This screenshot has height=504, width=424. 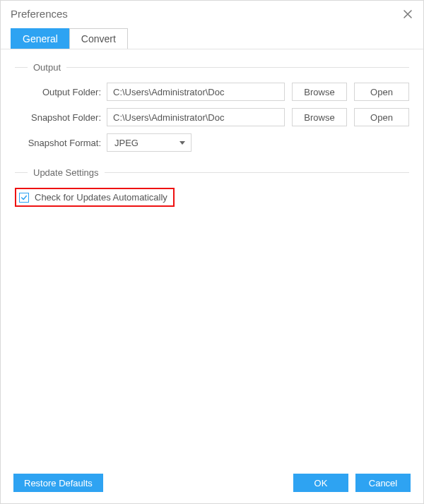 I want to click on close-icon, so click(x=408, y=14).